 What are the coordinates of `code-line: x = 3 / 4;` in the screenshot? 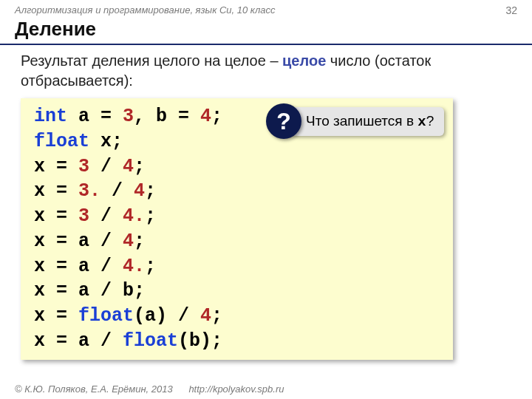 It's located at (236, 167).